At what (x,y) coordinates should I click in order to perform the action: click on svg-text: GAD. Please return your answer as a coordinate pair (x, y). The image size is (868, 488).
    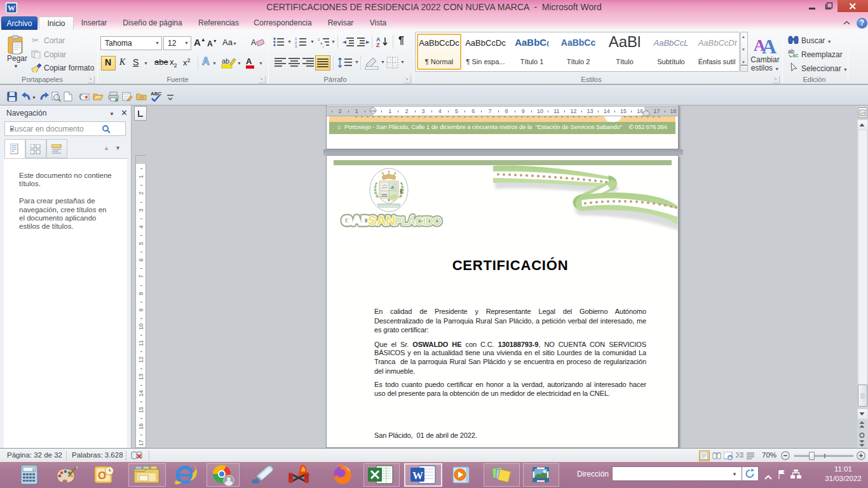
    Looking at the image, I should click on (356, 220).